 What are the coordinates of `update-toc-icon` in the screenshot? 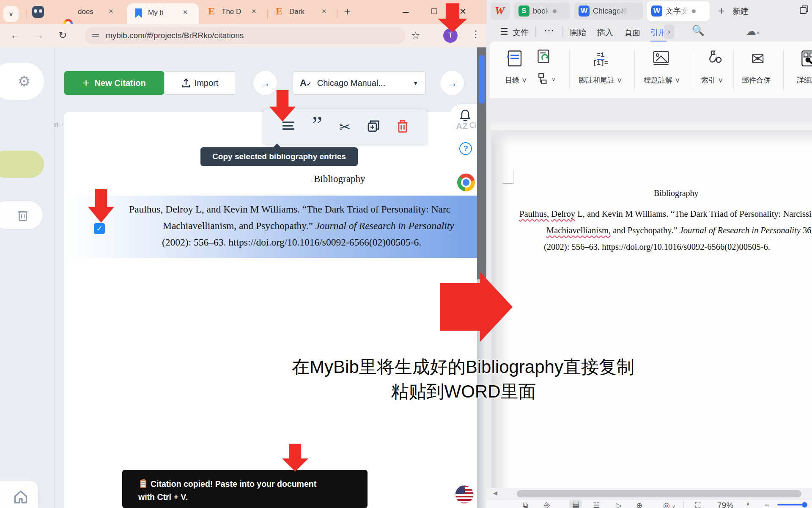 It's located at (544, 57).